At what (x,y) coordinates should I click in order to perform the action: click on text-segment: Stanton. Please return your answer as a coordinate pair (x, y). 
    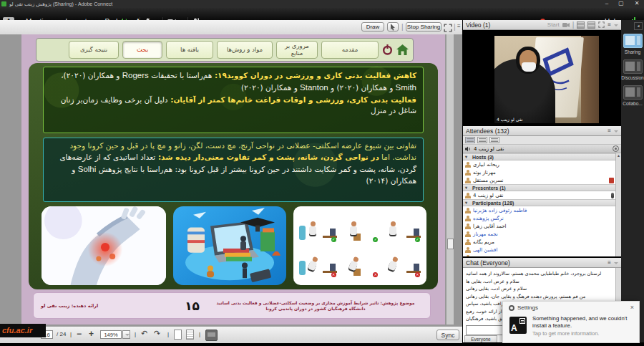
    Looking at the image, I should click on (314, 87).